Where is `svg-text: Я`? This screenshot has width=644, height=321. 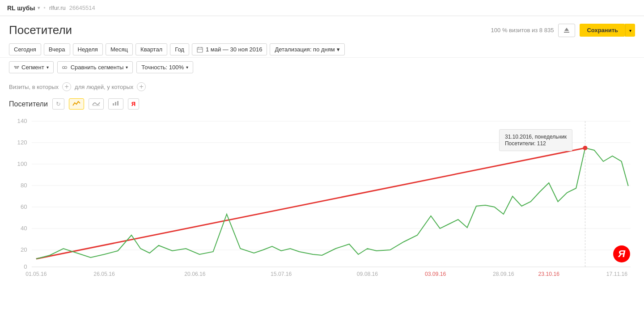 svg-text: Я is located at coordinates (622, 254).